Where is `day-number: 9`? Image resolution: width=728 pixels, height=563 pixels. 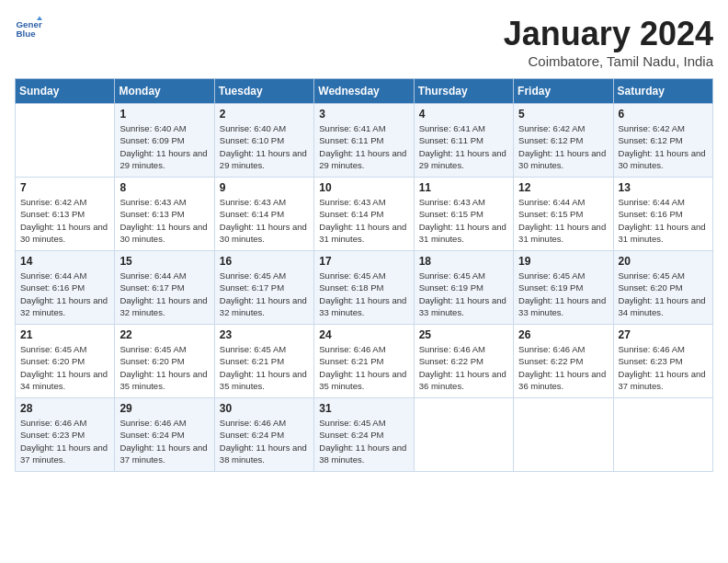
day-number: 9 is located at coordinates (265, 188).